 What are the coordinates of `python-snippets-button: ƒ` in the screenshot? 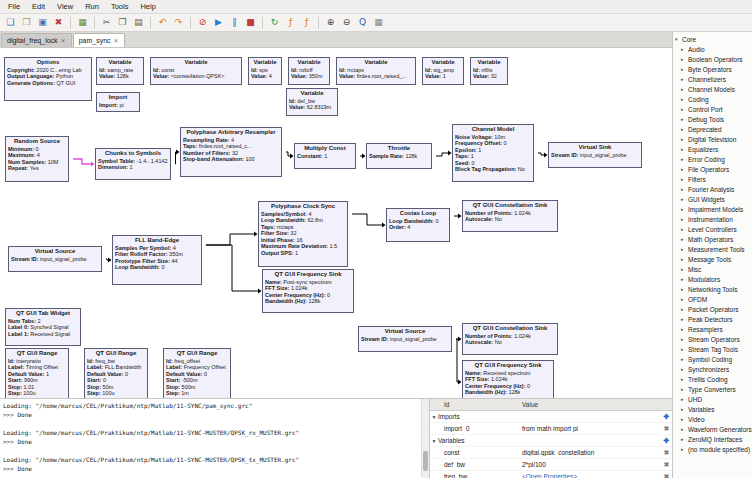 It's located at (306, 22).